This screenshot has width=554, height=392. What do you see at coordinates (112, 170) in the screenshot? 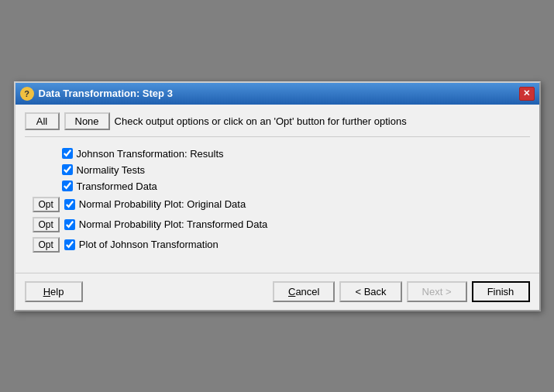
I see `option-label-normality-tests: Normality Tests` at bounding box center [112, 170].